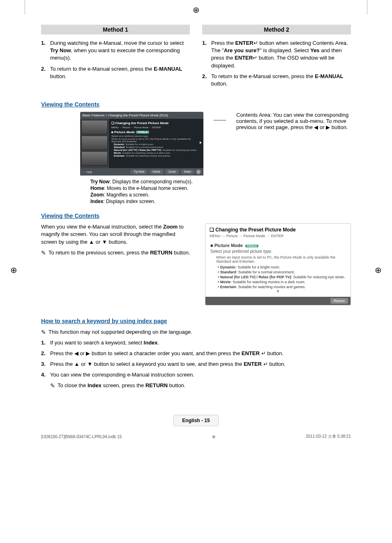 Image resolution: width=392 pixels, height=543 pixels. What do you see at coordinates (281, 54) in the screenshot?
I see `step-text: Press the ENTER↵ button when selecting C…` at bounding box center [281, 54].